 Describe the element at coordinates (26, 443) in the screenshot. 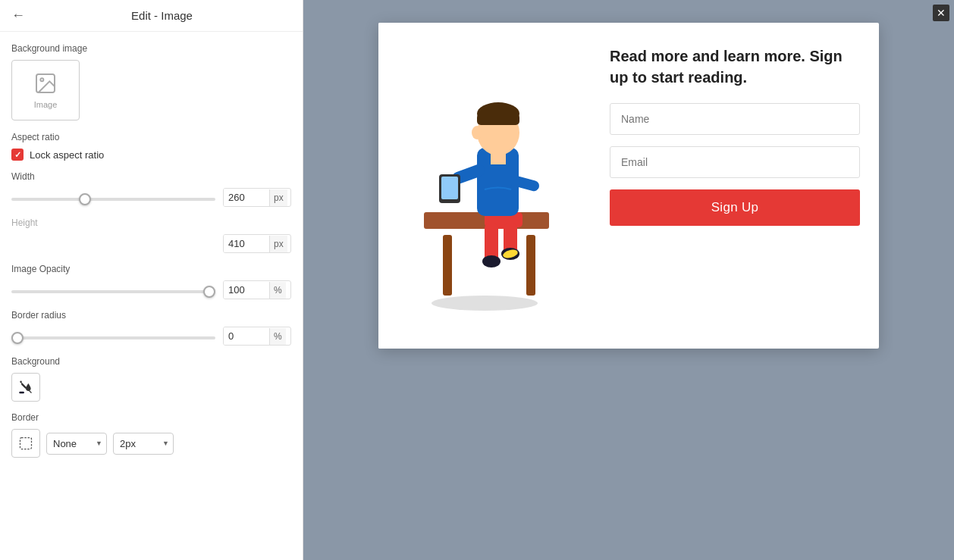

I see `border-style-icon` at that location.